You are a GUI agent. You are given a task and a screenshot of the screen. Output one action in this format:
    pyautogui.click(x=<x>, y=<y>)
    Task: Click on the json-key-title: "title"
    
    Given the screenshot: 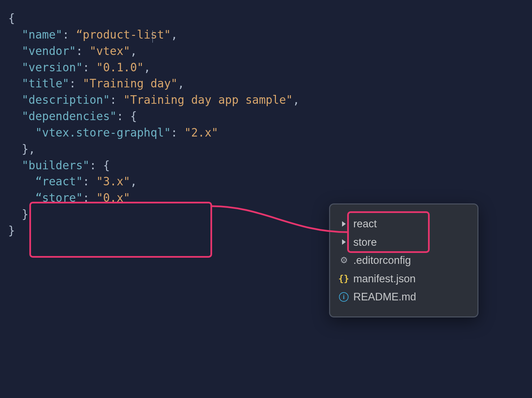 What is the action you would take?
    pyautogui.click(x=46, y=83)
    